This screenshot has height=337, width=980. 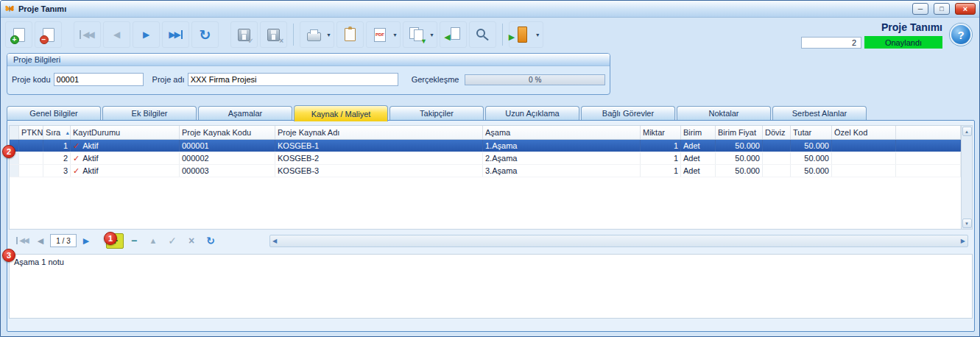 What do you see at coordinates (211, 241) in the screenshot?
I see `nav-refresh-button: ↻` at bounding box center [211, 241].